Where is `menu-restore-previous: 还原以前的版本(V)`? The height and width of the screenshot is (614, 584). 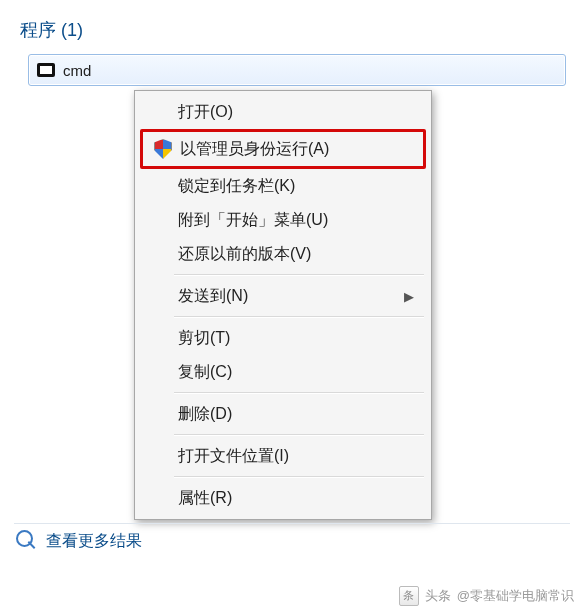 menu-restore-previous: 还原以前的版本(V) is located at coordinates (283, 254).